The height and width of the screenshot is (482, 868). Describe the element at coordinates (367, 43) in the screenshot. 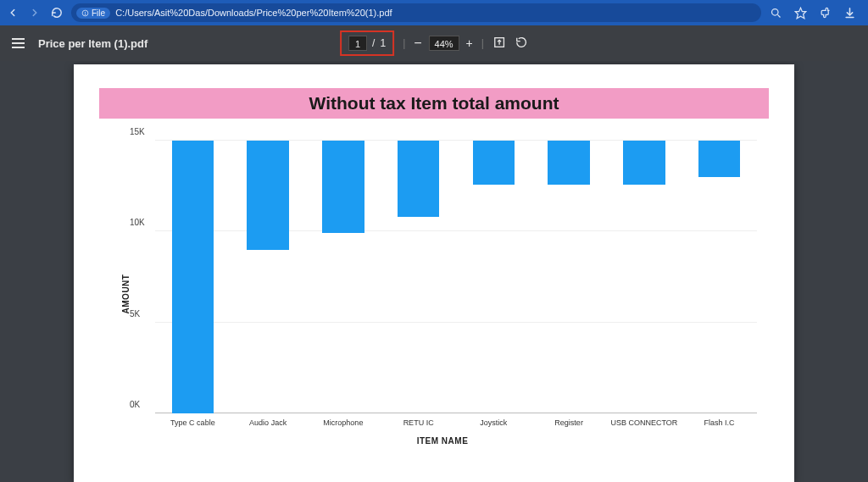

I see `page-indicator-highlight: 1 / 1` at that location.